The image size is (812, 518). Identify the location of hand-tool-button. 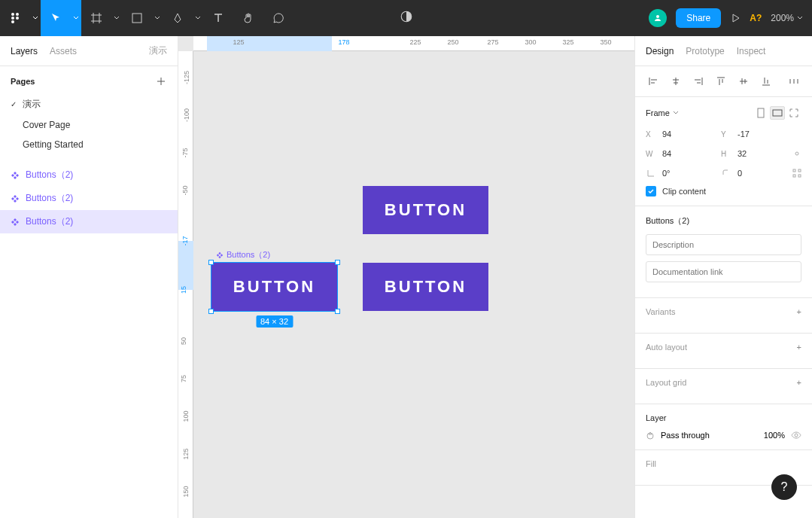
(248, 18).